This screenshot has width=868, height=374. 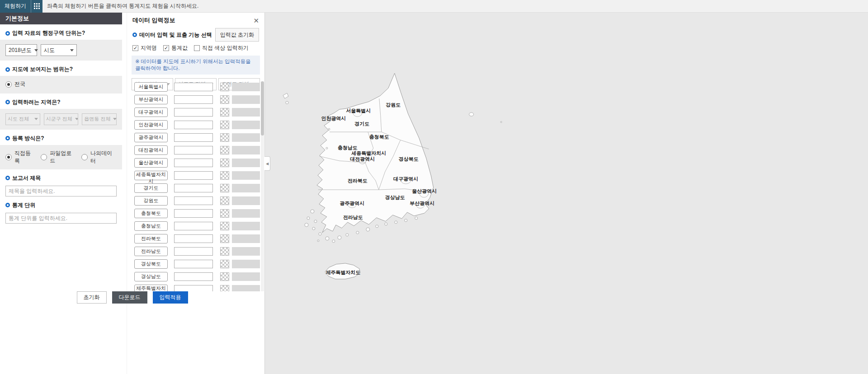 I want to click on region-name-button: 경기도, so click(x=151, y=188).